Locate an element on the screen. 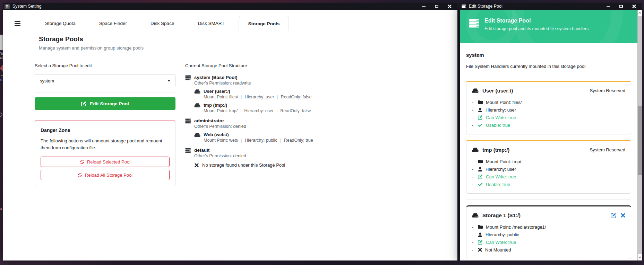  handlers-description: File System Handlers currently mounted i… is located at coordinates (549, 67).